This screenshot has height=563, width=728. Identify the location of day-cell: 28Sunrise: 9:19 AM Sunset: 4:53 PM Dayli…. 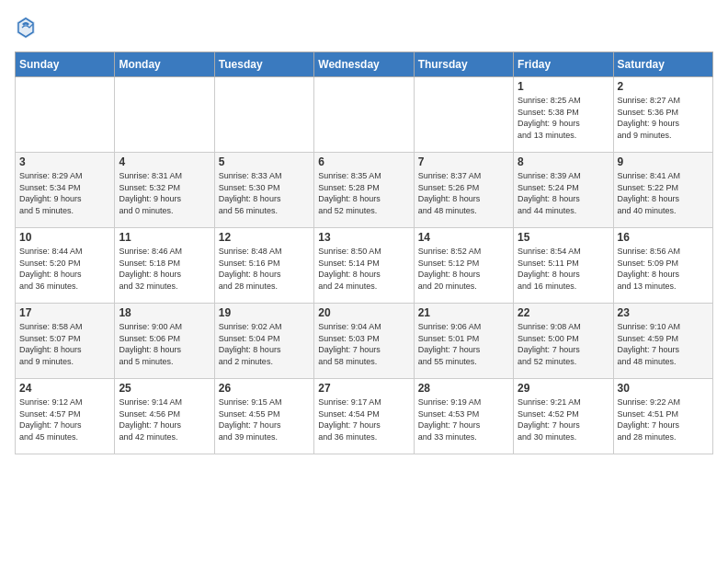
(463, 417).